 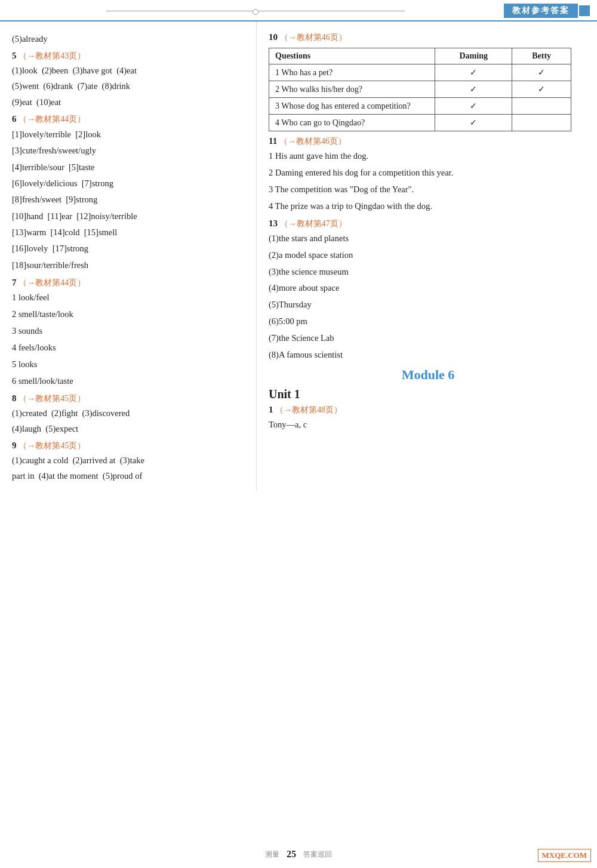 What do you see at coordinates (428, 239) in the screenshot?
I see `section13-item1: (1)the stars and planets` at bounding box center [428, 239].